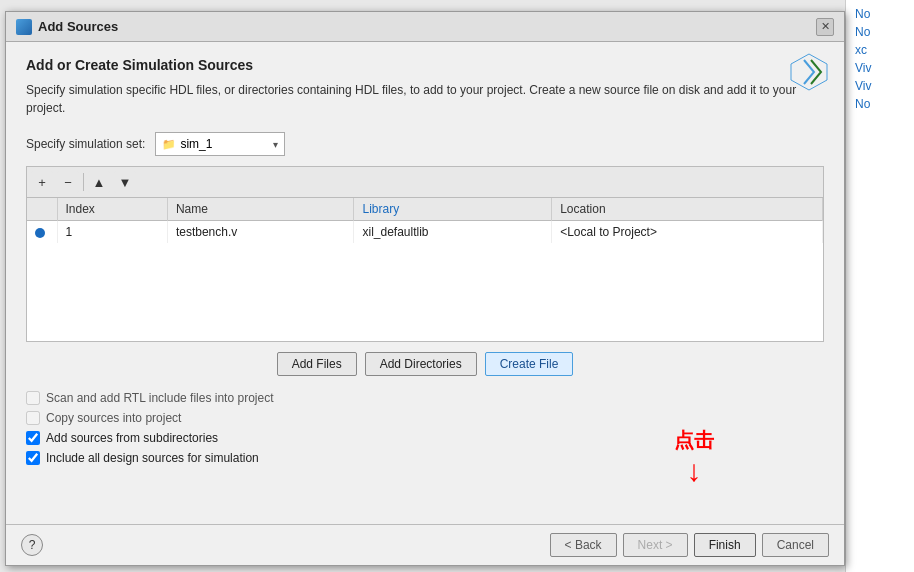 Image resolution: width=914 pixels, height=572 pixels. I want to click on section-desc: Specify simulation specific HDL files, o…, so click(425, 99).